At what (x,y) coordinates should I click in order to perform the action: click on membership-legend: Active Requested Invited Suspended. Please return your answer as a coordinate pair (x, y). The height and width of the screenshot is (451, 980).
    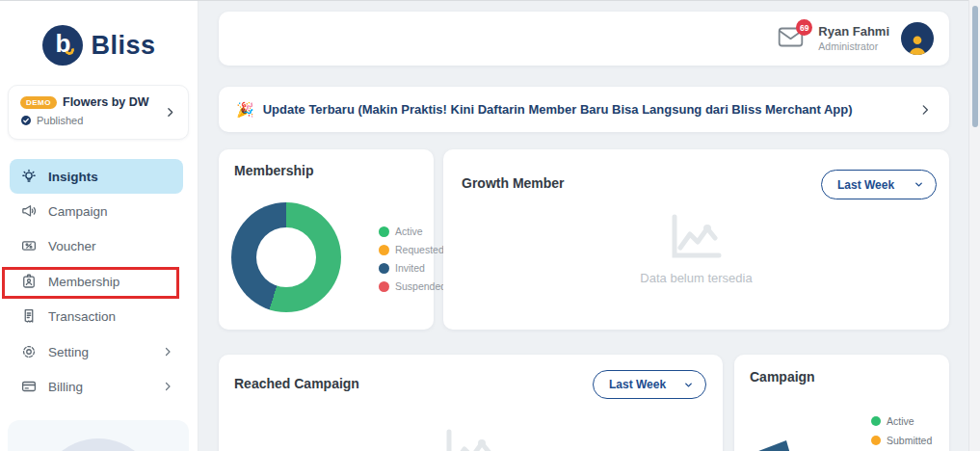
    Looking at the image, I should click on (412, 258).